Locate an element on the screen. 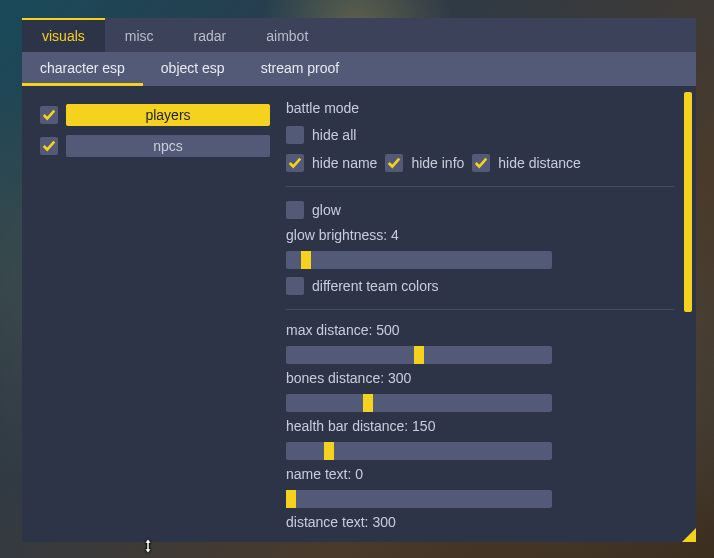 This screenshot has width=714, height=558. resize-handle is located at coordinates (689, 535).